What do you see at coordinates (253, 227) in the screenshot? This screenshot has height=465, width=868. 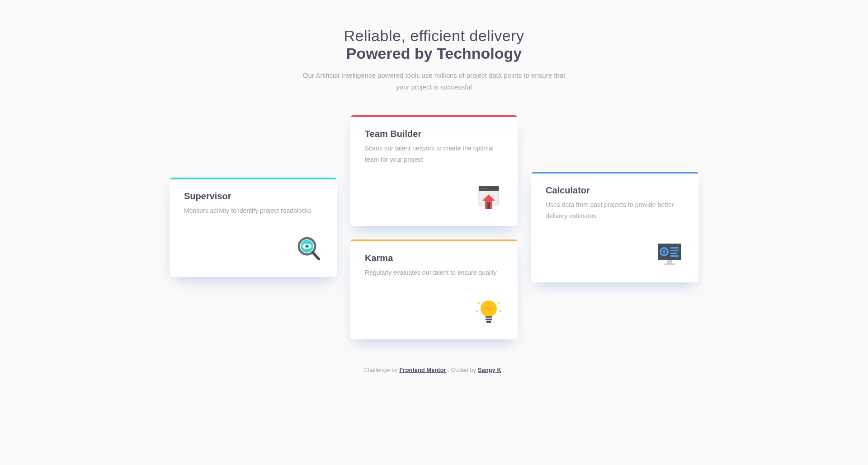 I see `card-column-left: Supervisor Monitors activity to identify…` at bounding box center [253, 227].